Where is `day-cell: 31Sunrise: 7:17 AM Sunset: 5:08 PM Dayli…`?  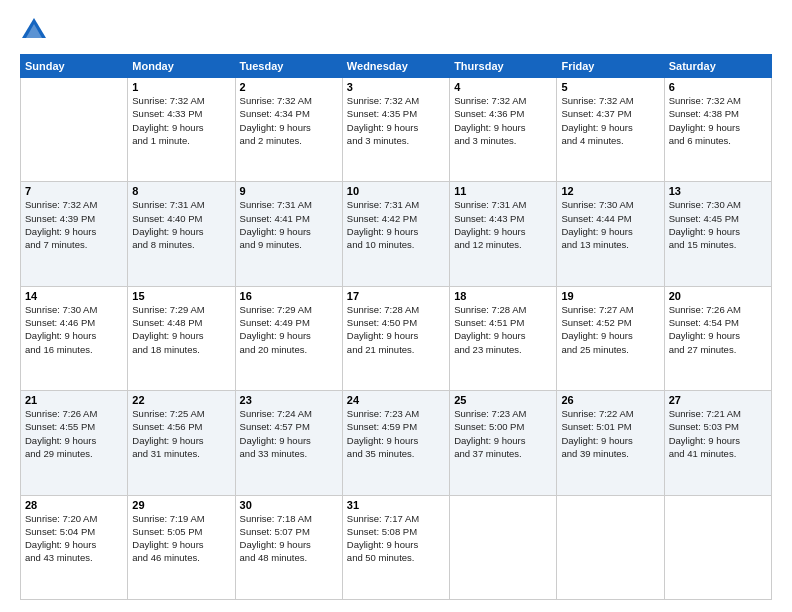
day-cell: 31Sunrise: 7:17 AM Sunset: 5:08 PM Dayli… is located at coordinates (396, 547).